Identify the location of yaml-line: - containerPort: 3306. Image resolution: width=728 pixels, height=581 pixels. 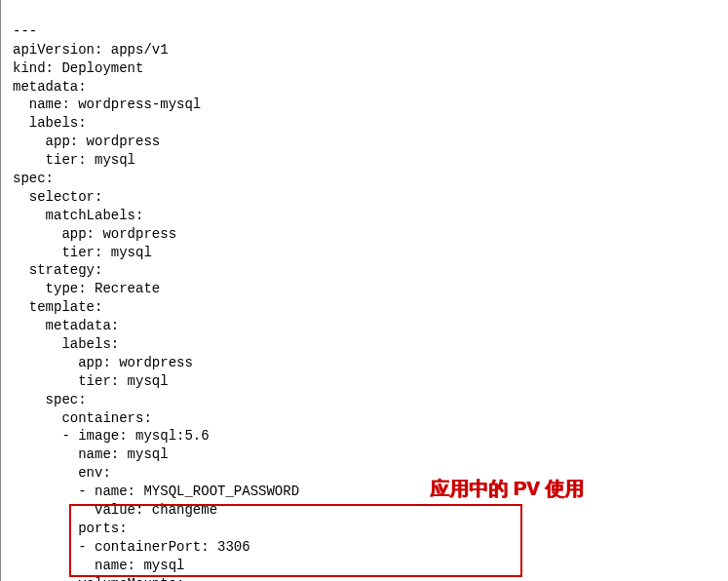
(132, 547).